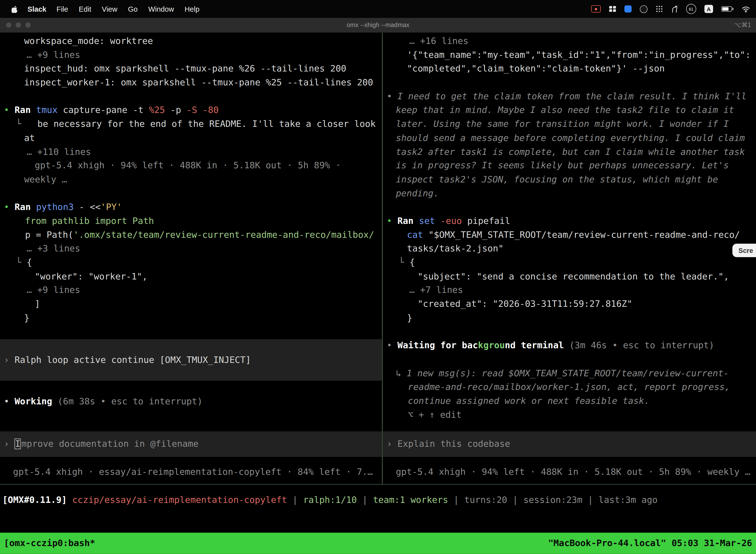 This screenshot has height=554, width=756. Describe the element at coordinates (224, 235) in the screenshot. I see `code-string: '.omx/state/team/review-current-readme-a…` at that location.